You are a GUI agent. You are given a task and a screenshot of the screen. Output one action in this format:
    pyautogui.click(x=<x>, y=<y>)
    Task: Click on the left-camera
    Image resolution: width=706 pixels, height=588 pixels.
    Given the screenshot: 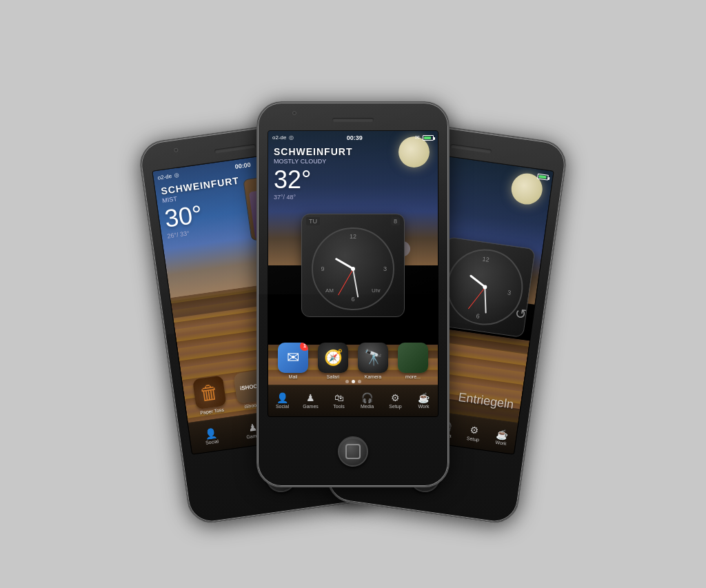 What is the action you would take?
    pyautogui.click(x=176, y=150)
    